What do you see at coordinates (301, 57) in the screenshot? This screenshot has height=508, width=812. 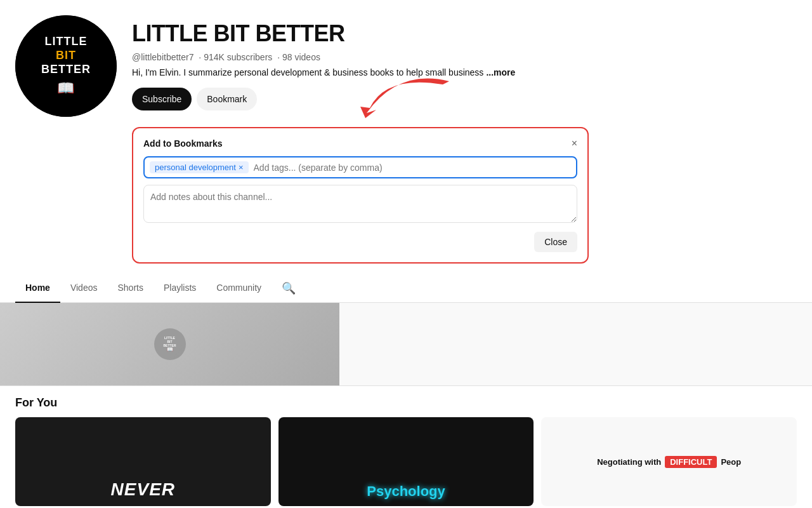 I see `video-count: 98 videos` at bounding box center [301, 57].